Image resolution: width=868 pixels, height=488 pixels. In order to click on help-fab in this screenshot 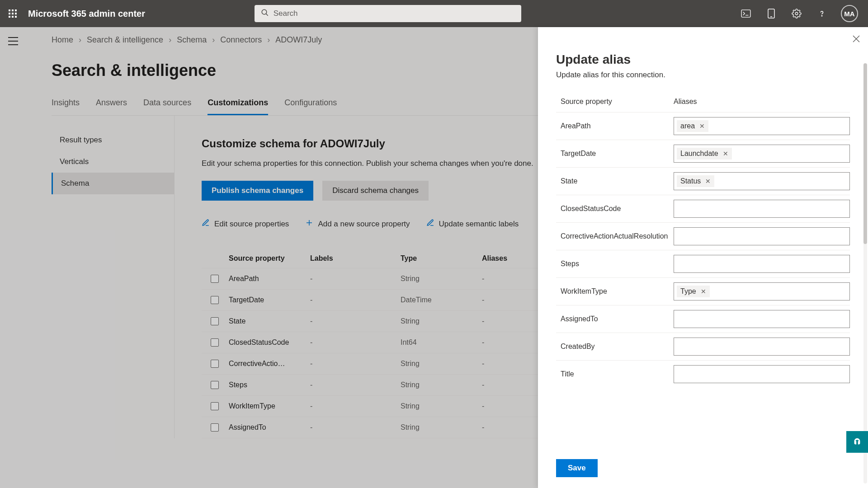, I will do `click(857, 442)`.